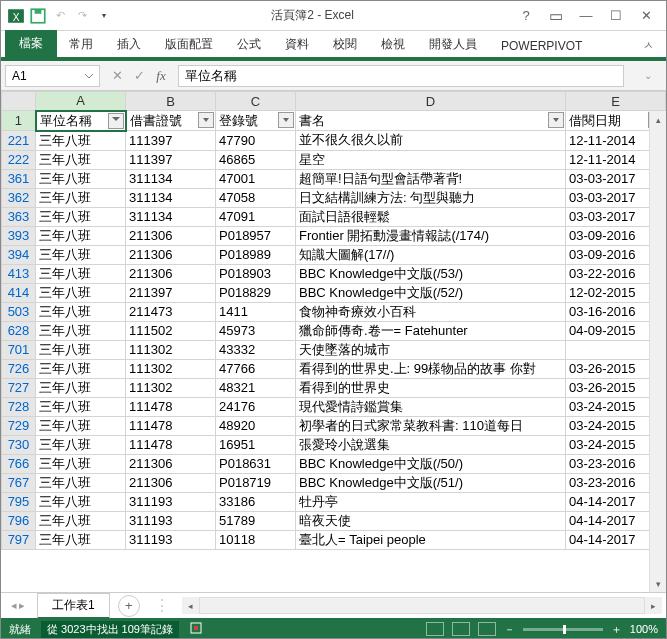 The height and width of the screenshot is (639, 667). What do you see at coordinates (19, 236) in the screenshot?
I see `row-header: 393` at bounding box center [19, 236].